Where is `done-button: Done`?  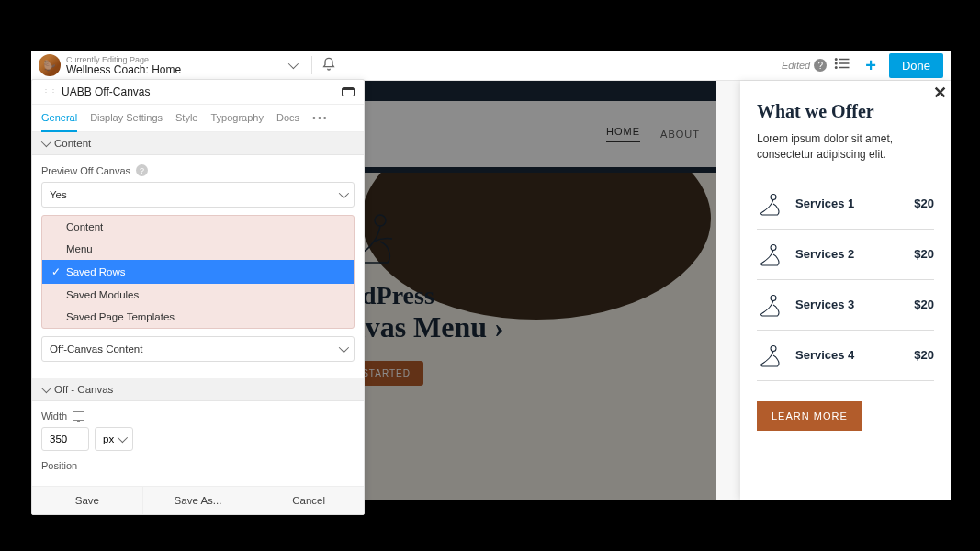 done-button: Done is located at coordinates (917, 66).